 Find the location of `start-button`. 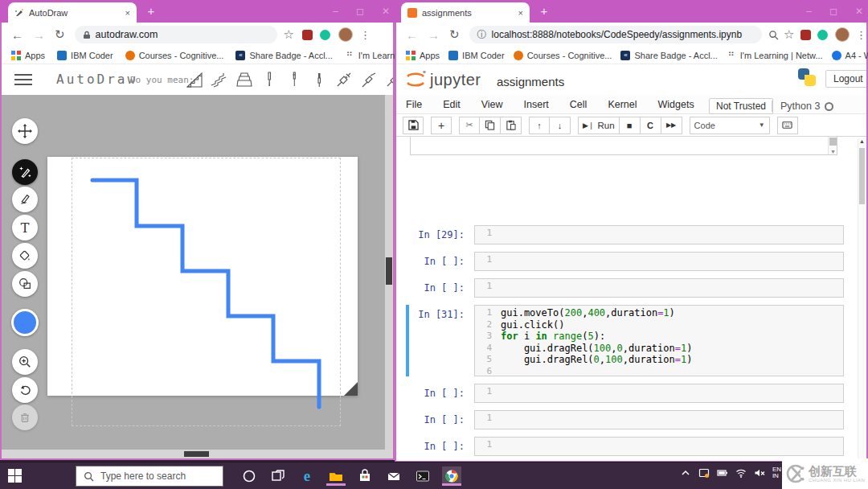

start-button is located at coordinates (14, 476).